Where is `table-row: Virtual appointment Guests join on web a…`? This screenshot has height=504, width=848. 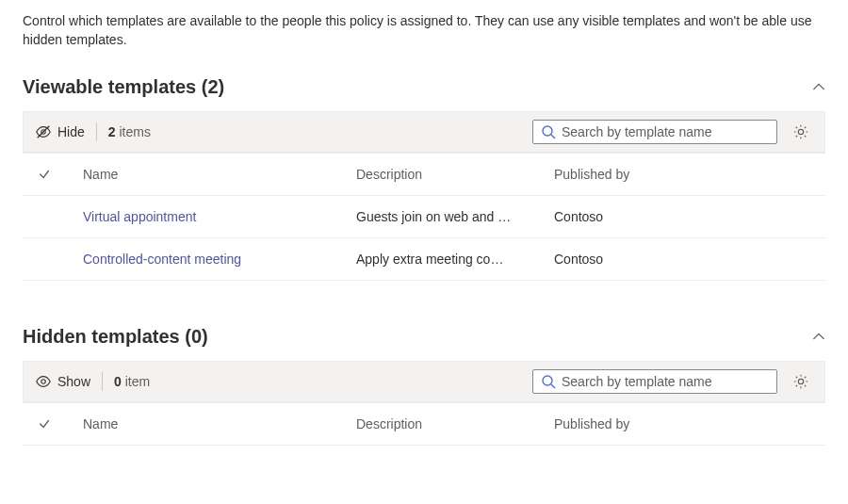
table-row: Virtual appointment Guests join on web a… is located at coordinates (424, 217).